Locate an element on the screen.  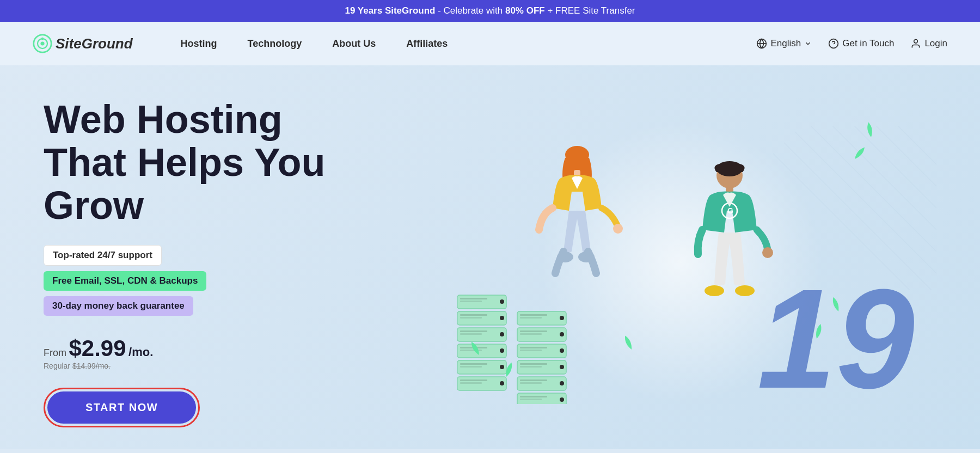
main-nav: SiteGround Hosting Technology About Us A… is located at coordinates (490, 44).